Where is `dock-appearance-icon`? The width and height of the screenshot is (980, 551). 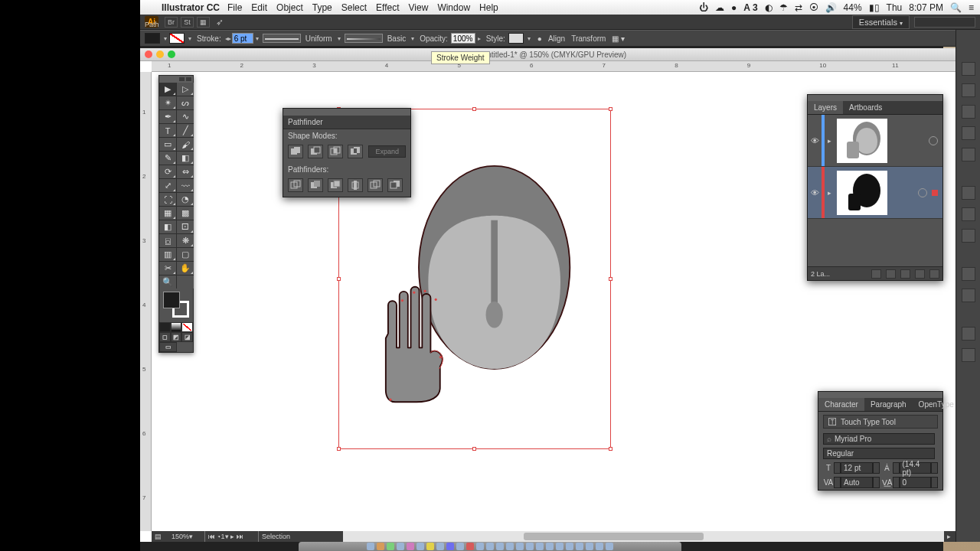
dock-appearance-icon is located at coordinates (969, 274).